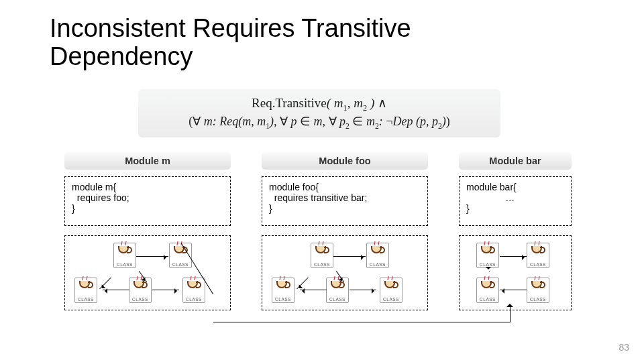  Describe the element at coordinates (345, 231) in the screenshot. I see `module-foo: Module foo module foo{ requires transiti…` at that location.